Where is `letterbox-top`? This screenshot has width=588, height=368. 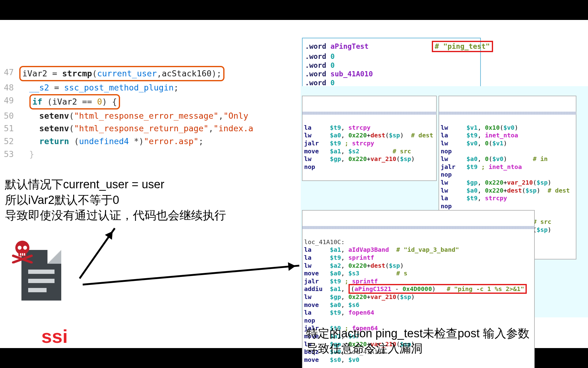
letterbox-top is located at coordinates (294, 10).